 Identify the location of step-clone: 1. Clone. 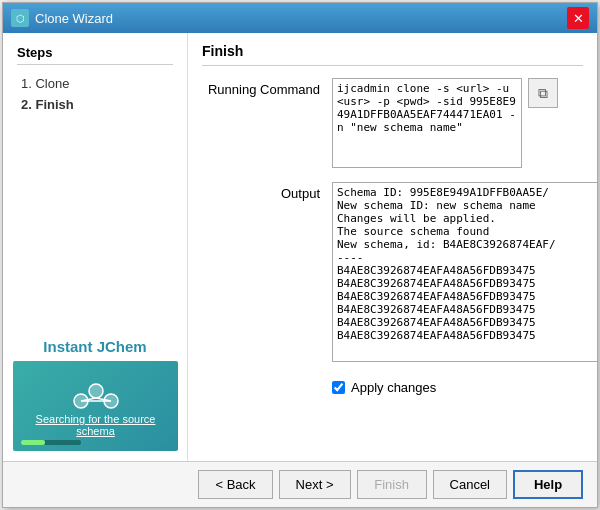
(95, 84).